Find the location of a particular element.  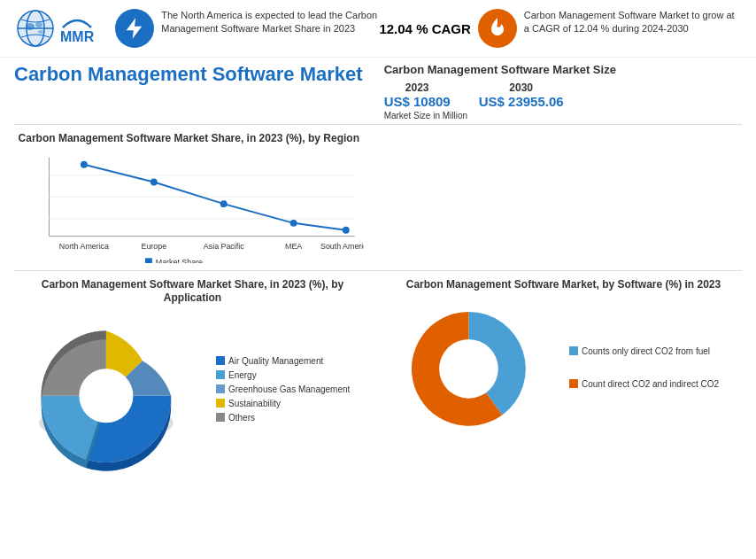

legend-color-aq is located at coordinates (220, 361).